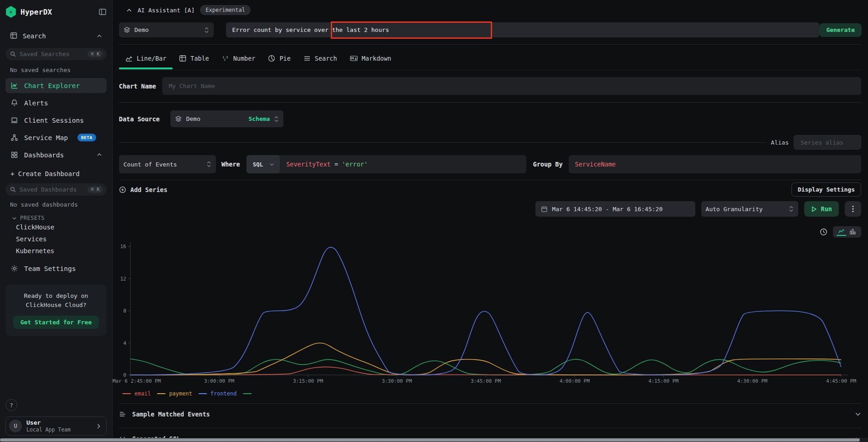 The height and width of the screenshot is (442, 868). I want to click on query-language-select: SQL, so click(263, 164).